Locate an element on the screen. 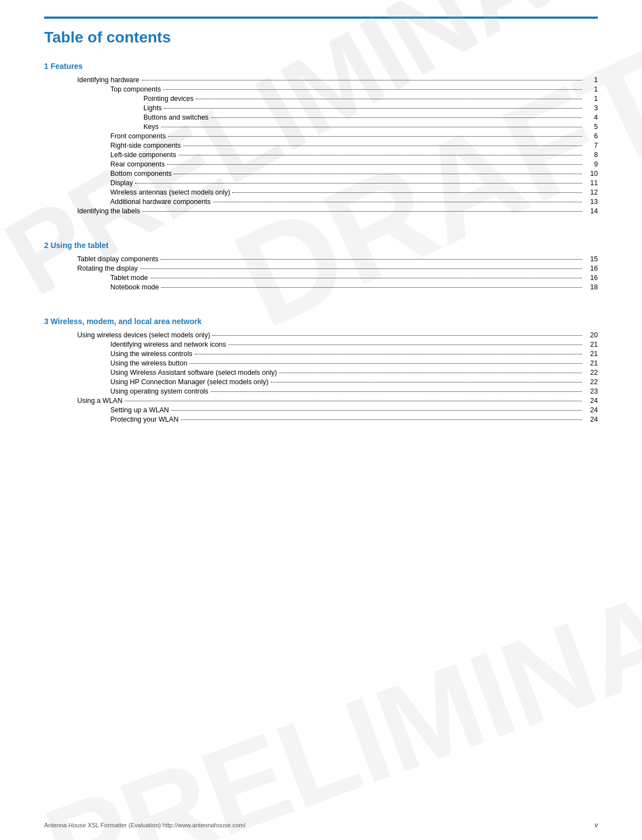 The width and height of the screenshot is (642, 840). toc-entry-label: Pointing devices is located at coordinates (169, 99).